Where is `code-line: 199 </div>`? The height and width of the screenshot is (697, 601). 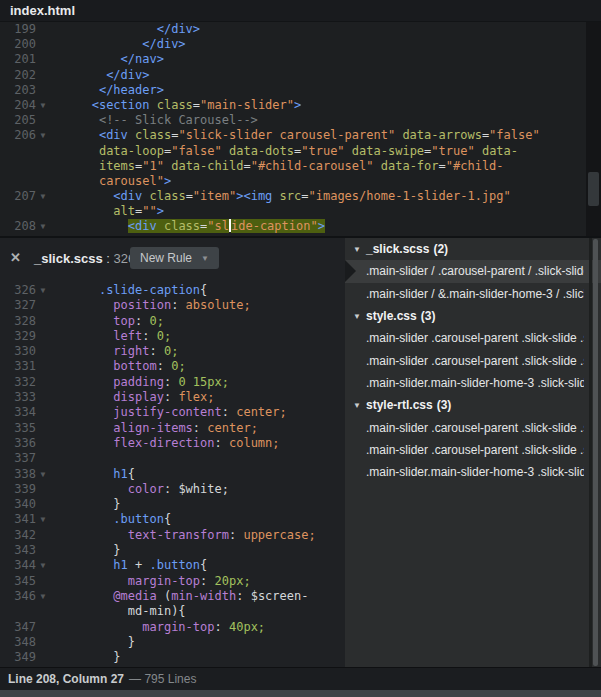 code-line: 199 </div> is located at coordinates (300, 30).